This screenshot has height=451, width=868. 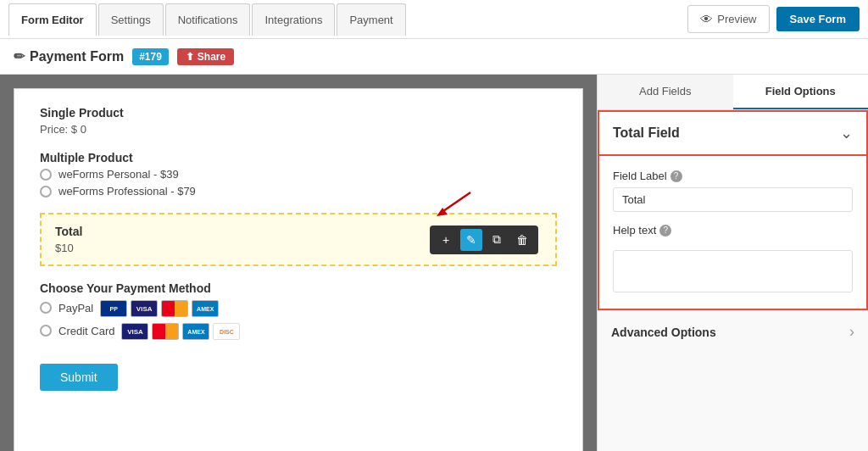 What do you see at coordinates (522, 240) in the screenshot?
I see `delete-field-button: 🗑` at bounding box center [522, 240].